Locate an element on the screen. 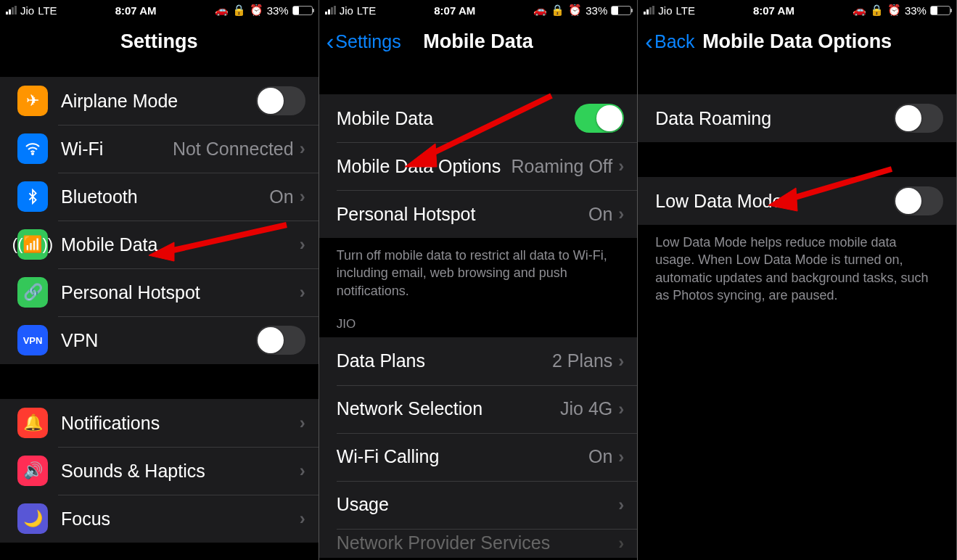  jio-group: Data Plans 2 Plans › Network Selection J… is located at coordinates (479, 448).